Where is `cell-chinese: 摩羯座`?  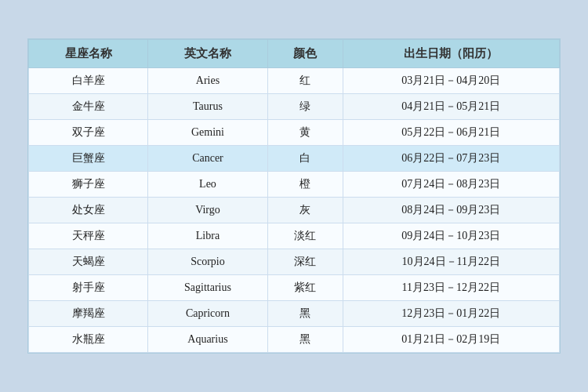
cell-chinese: 摩羯座 is located at coordinates (89, 314).